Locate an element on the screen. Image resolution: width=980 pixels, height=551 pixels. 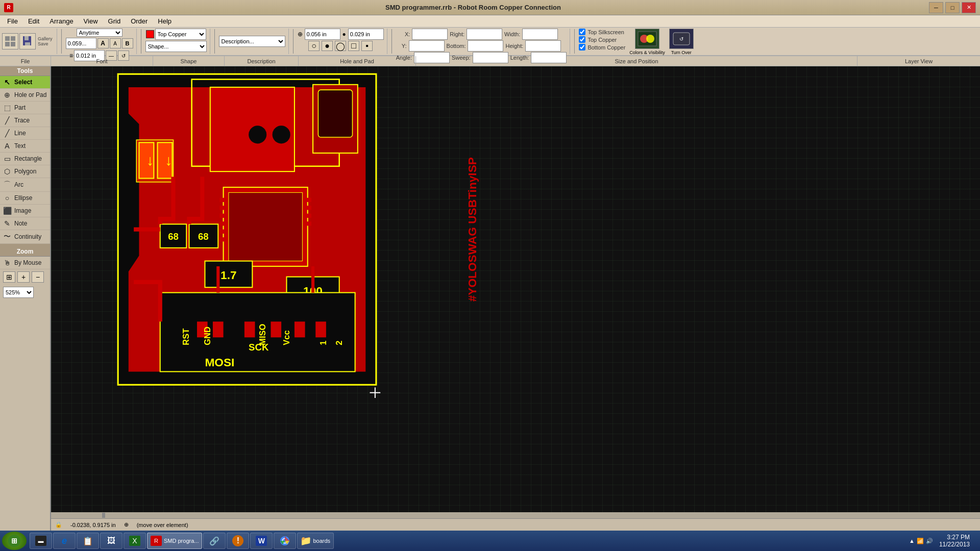
y-input is located at coordinates (427, 46).